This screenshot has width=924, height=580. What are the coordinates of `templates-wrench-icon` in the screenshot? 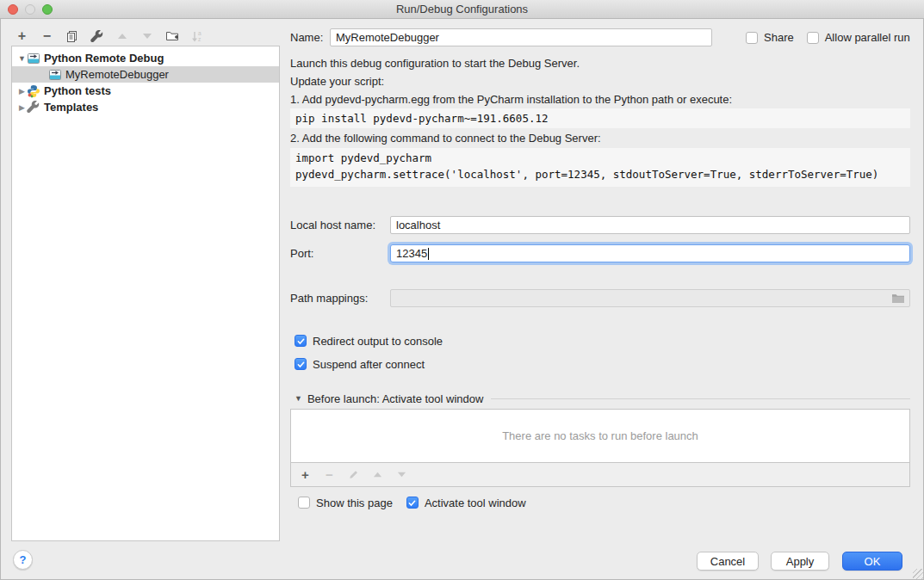 It's located at (34, 108).